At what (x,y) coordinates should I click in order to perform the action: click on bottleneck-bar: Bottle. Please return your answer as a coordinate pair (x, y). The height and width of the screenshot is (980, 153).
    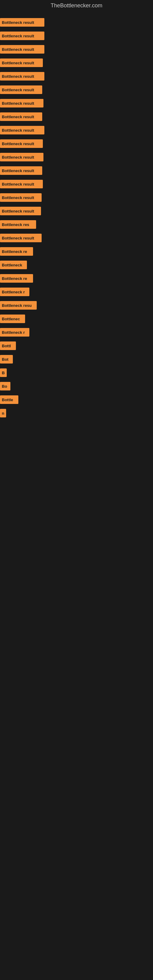
    Looking at the image, I should click on (9, 399).